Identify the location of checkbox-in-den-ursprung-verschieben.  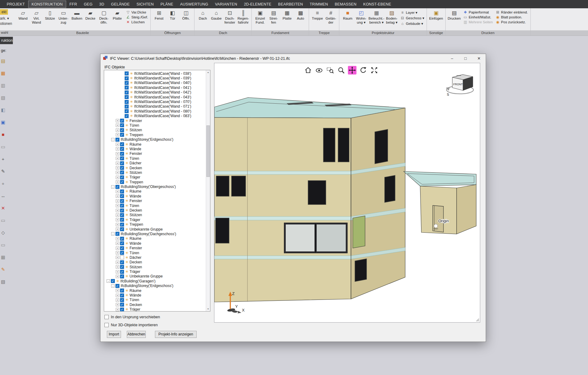
(107, 317).